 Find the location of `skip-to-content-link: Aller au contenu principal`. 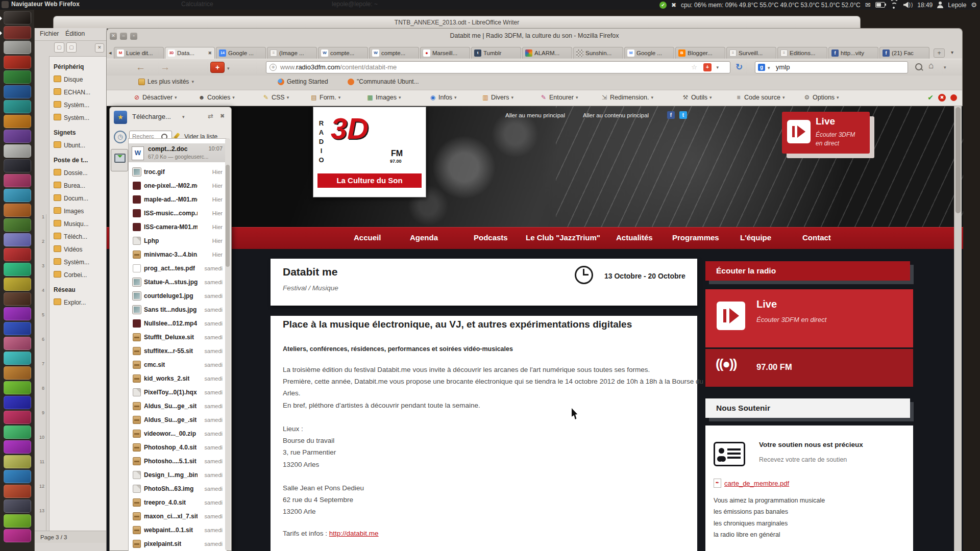

skip-to-content-link: Aller au contenu principal is located at coordinates (616, 115).